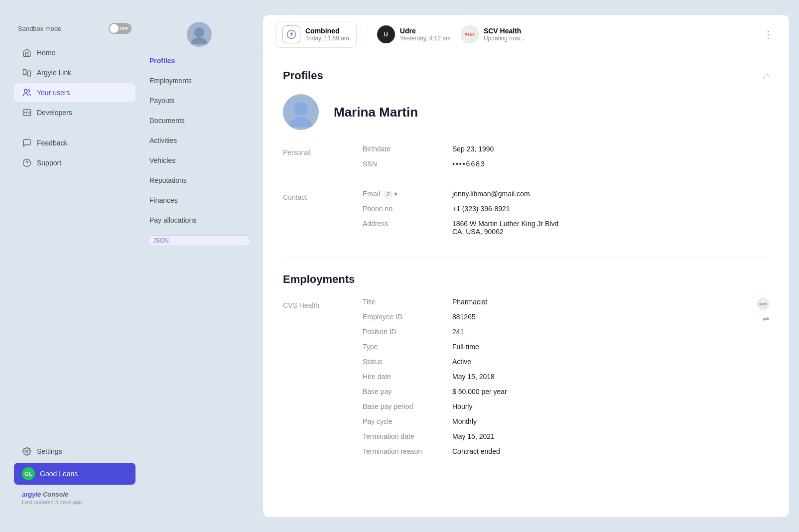 The height and width of the screenshot is (532, 799). Describe the element at coordinates (27, 73) in the screenshot. I see `link-icon` at that location.